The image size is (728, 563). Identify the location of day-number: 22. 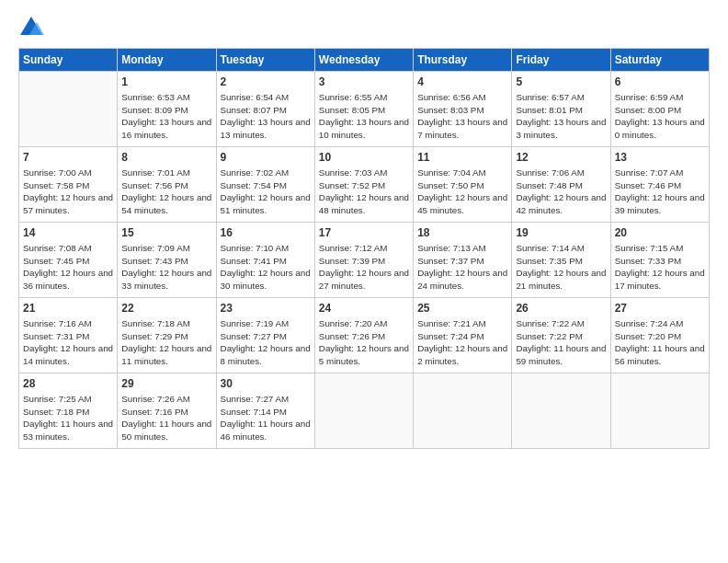
(166, 309).